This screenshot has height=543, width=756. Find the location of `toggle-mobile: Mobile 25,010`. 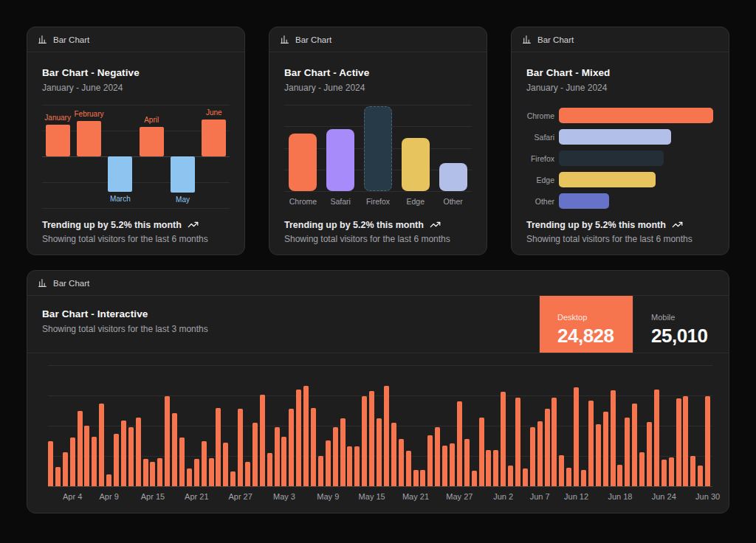

toggle-mobile: Mobile 25,010 is located at coordinates (681, 325).